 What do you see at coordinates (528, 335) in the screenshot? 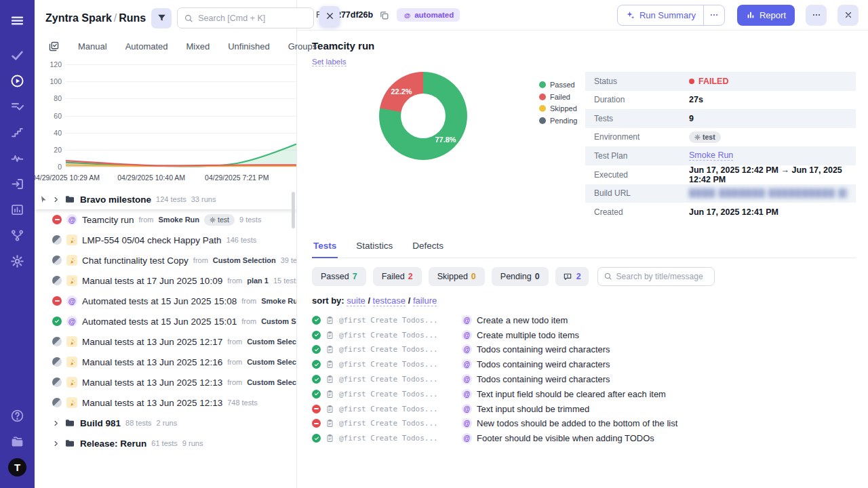
I see `test-title: Create multiple todo items` at bounding box center [528, 335].